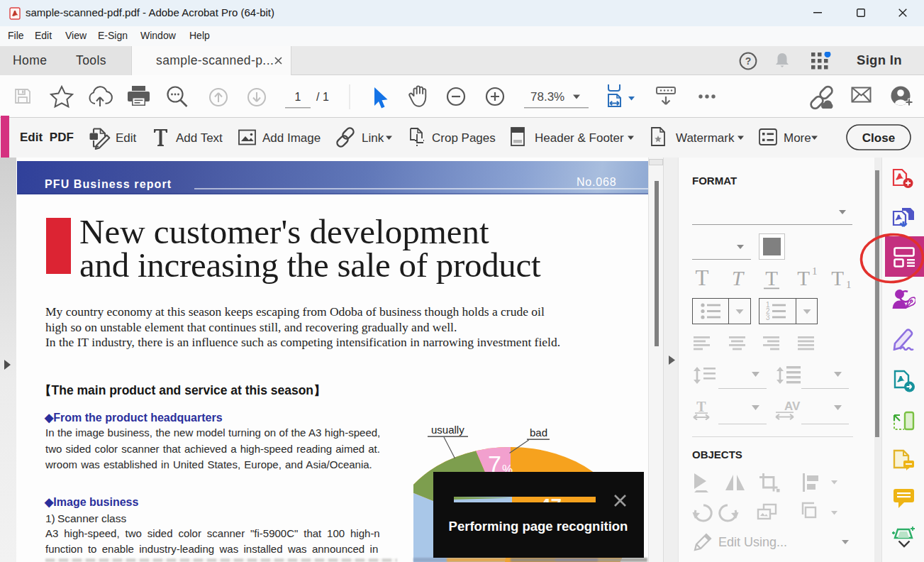 This screenshot has width=924, height=562. What do you see at coordinates (550, 505) in the screenshot?
I see `svg-text: 47` at bounding box center [550, 505].